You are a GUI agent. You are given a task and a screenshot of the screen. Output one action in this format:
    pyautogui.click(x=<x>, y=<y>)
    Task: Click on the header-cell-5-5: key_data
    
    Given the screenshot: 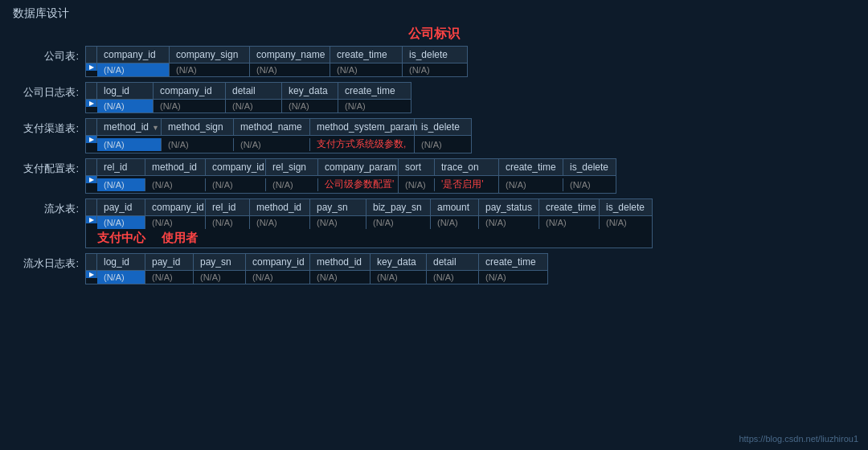 What is the action you would take?
    pyautogui.click(x=399, y=262)
    